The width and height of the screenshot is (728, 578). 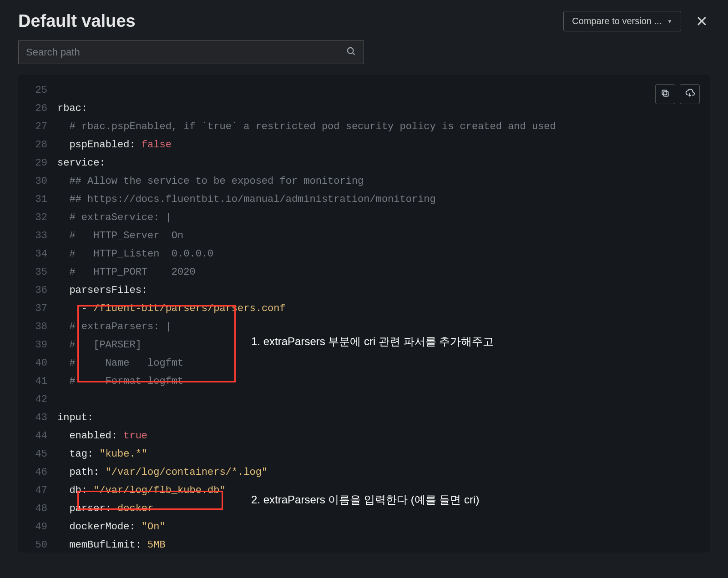 What do you see at coordinates (38, 545) in the screenshot?
I see `line-number: 50` at bounding box center [38, 545].